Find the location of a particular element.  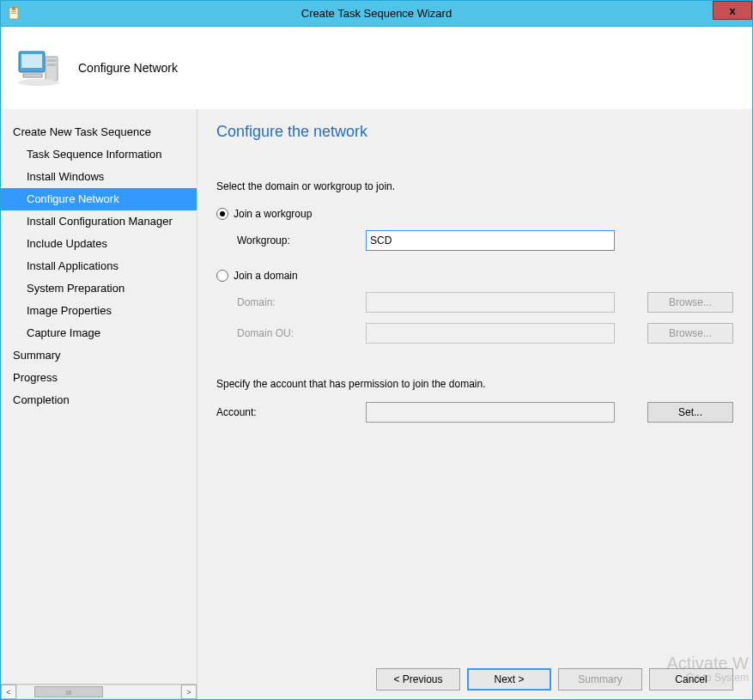

domain-ou-label: Domain OU: is located at coordinates (301, 333).